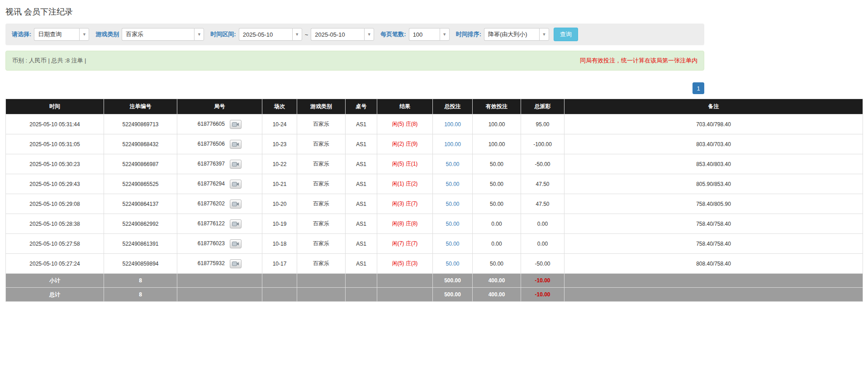 The width and height of the screenshot is (868, 371). Describe the element at coordinates (220, 164) in the screenshot. I see `cell-round-id: 618776397` at that location.